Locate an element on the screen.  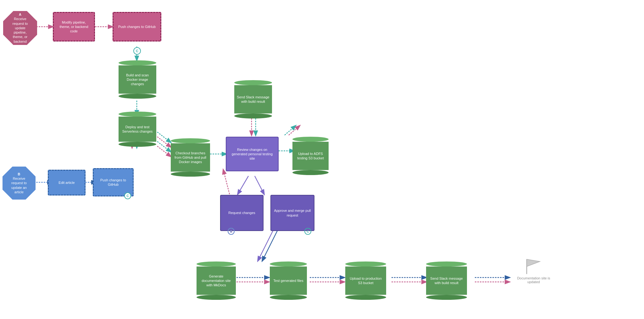
node-a-start: AReceive request to update pipeline, the… is located at coordinates (20, 28).